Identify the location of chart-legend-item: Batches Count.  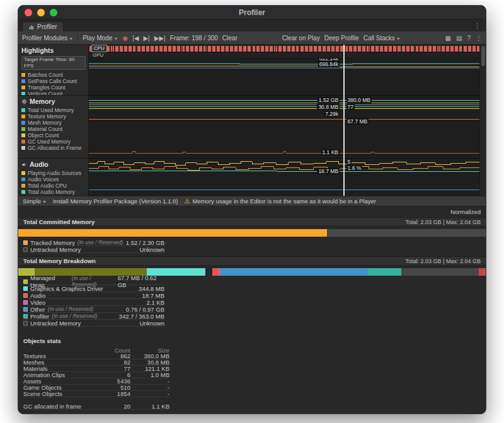
(54, 75).